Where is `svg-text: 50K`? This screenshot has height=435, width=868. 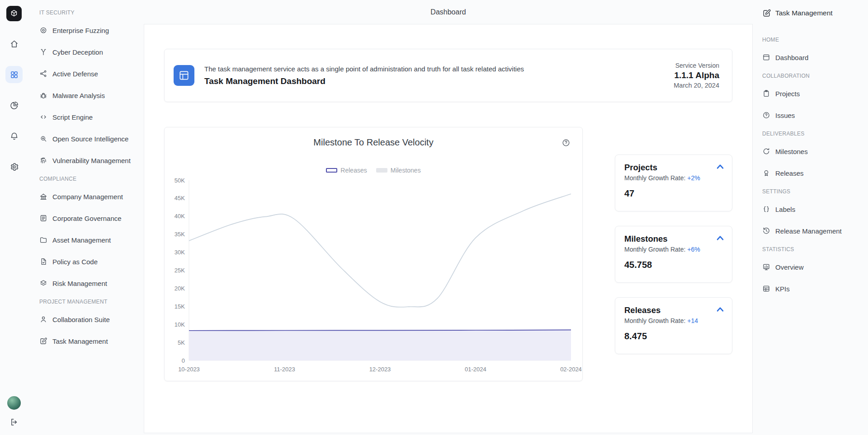
svg-text: 50K is located at coordinates (180, 181).